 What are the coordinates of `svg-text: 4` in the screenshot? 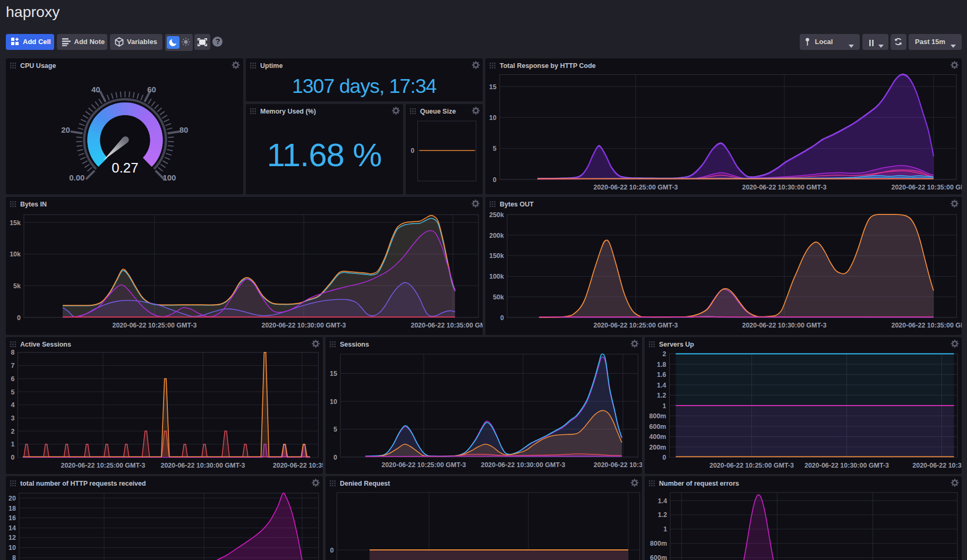 It's located at (13, 405).